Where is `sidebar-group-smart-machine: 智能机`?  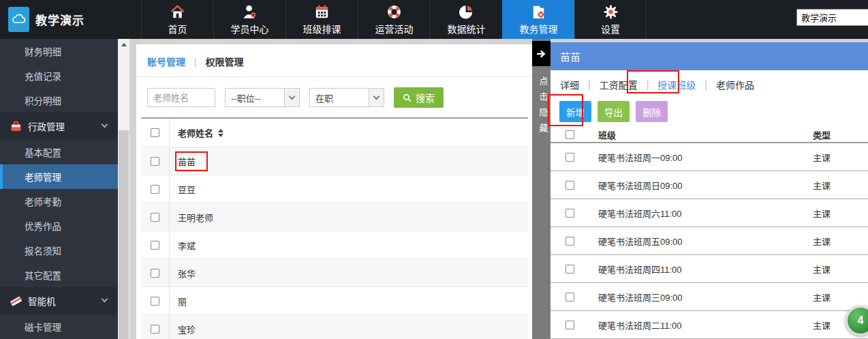
sidebar-group-smart-machine: 智能机 is located at coordinates (59, 301).